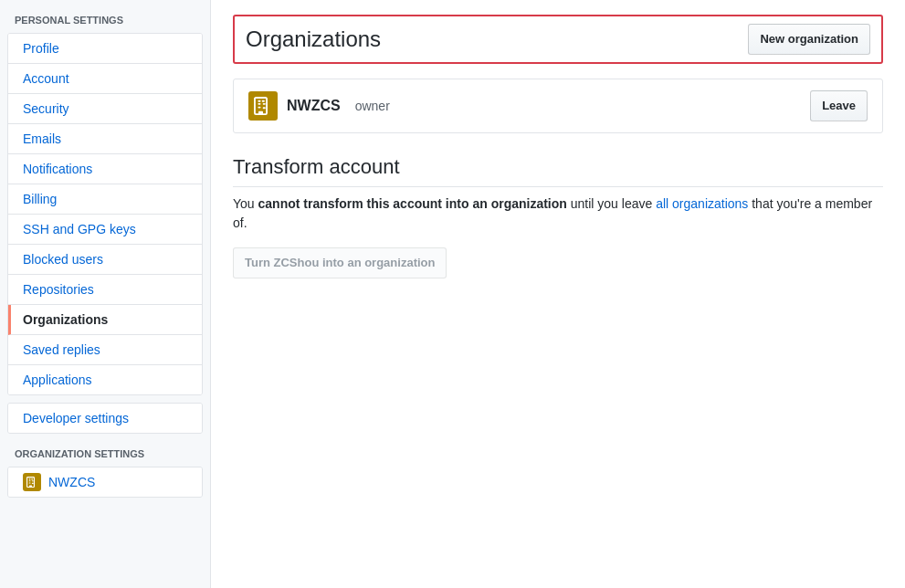 This screenshot has height=588, width=905. What do you see at coordinates (105, 482) in the screenshot?
I see `sidebar-item-nwzcs: NWZCS` at bounding box center [105, 482].